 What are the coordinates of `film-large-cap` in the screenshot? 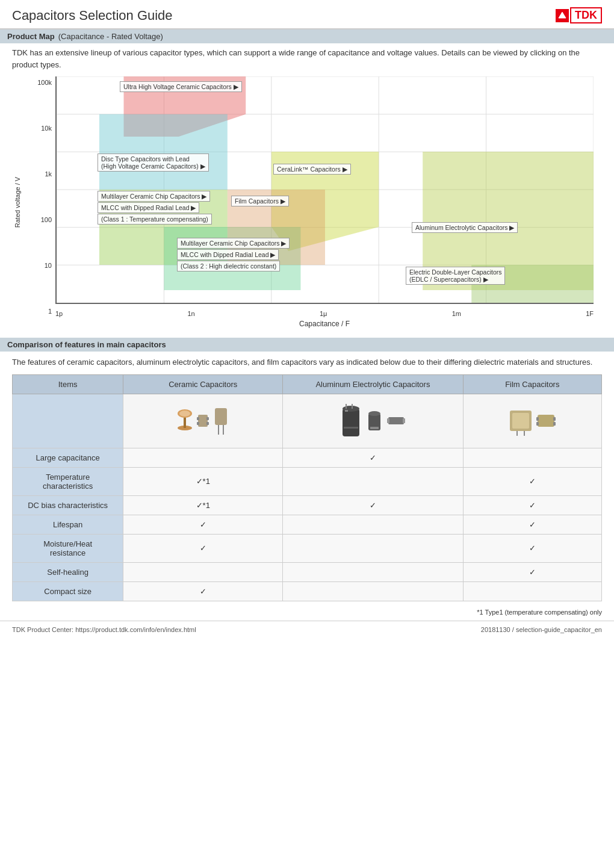 It's located at (532, 457).